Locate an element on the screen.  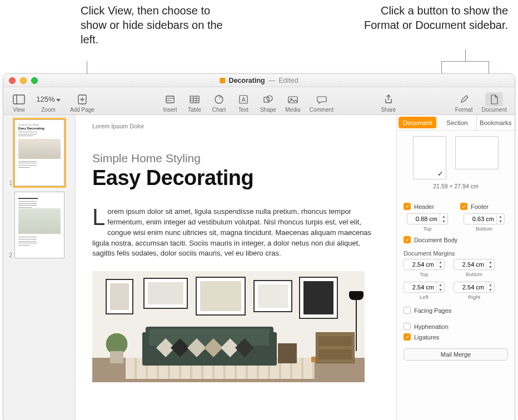
svg-text: A is located at coordinates (243, 100).